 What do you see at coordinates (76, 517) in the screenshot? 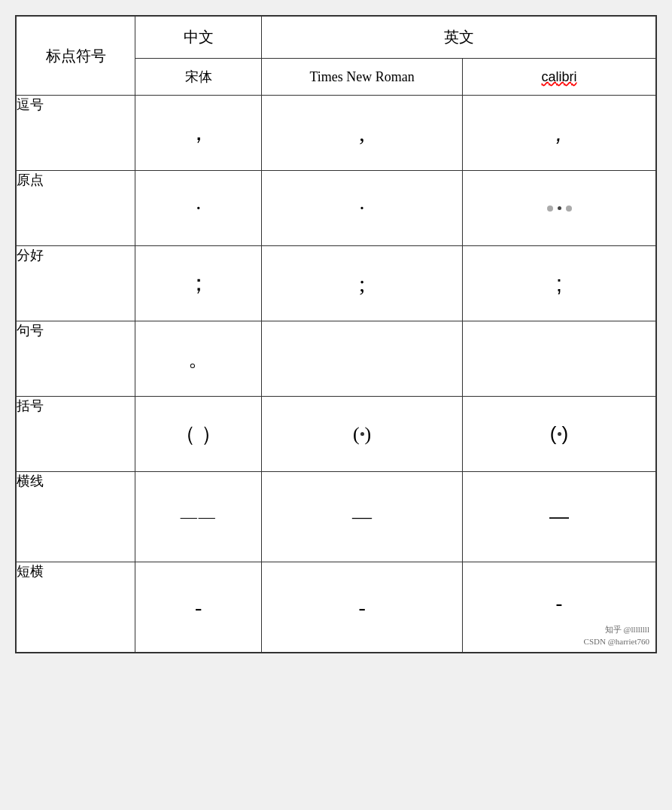
I see `row-label-emdash: 横线` at bounding box center [76, 517].